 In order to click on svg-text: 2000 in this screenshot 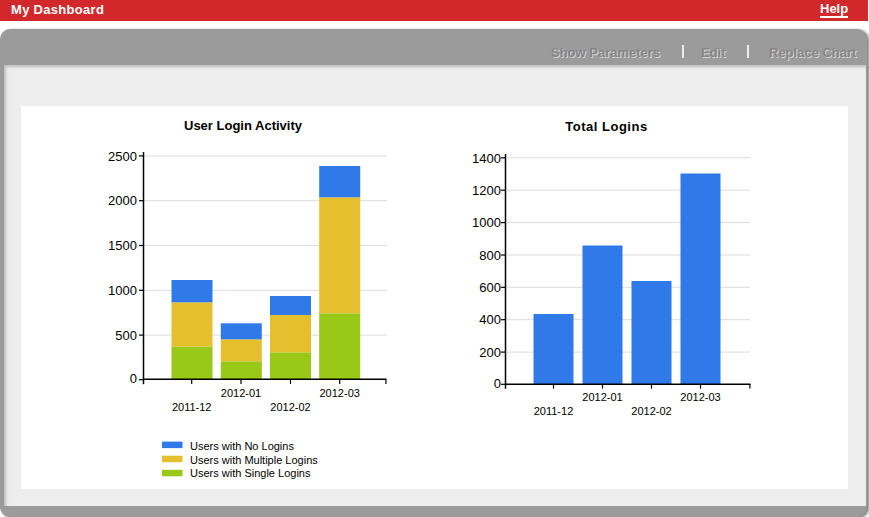, I will do `click(122, 200)`.